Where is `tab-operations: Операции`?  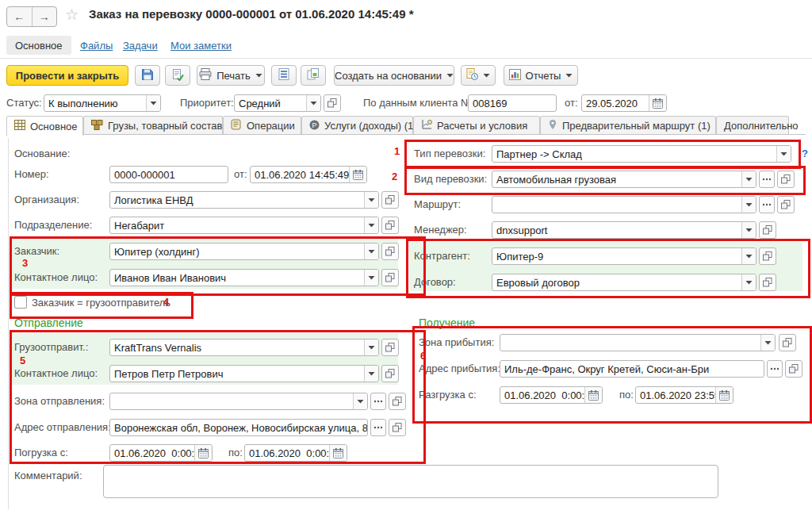
tab-operations: Операции is located at coordinates (262, 125).